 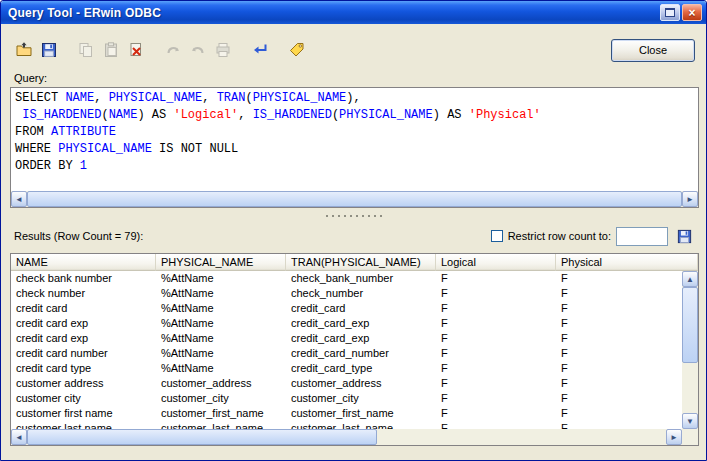 I want to click on save-button, so click(x=48, y=50).